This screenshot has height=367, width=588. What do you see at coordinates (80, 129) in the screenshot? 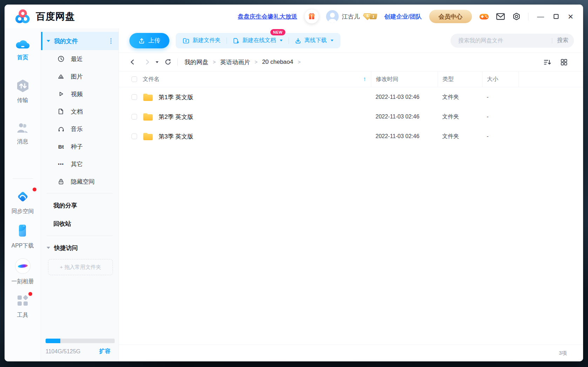
I see `sidebar-item-music: 音乐` at bounding box center [80, 129].